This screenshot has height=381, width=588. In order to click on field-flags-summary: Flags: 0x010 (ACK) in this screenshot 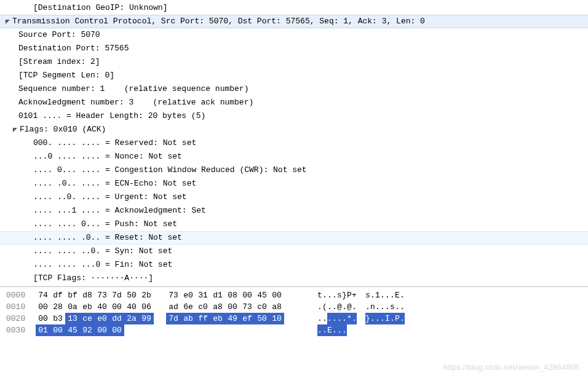, I will do `click(294, 130)`.